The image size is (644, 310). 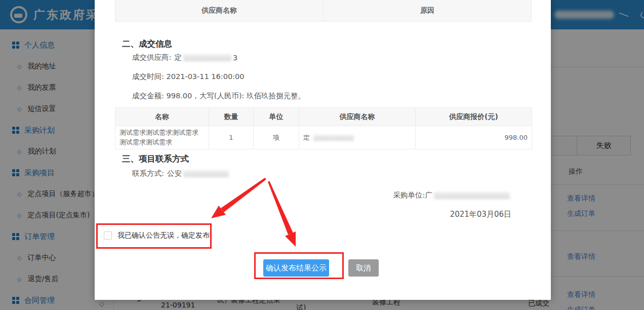 What do you see at coordinates (427, 11) in the screenshot?
I see `column-reason: 原因` at bounding box center [427, 11].